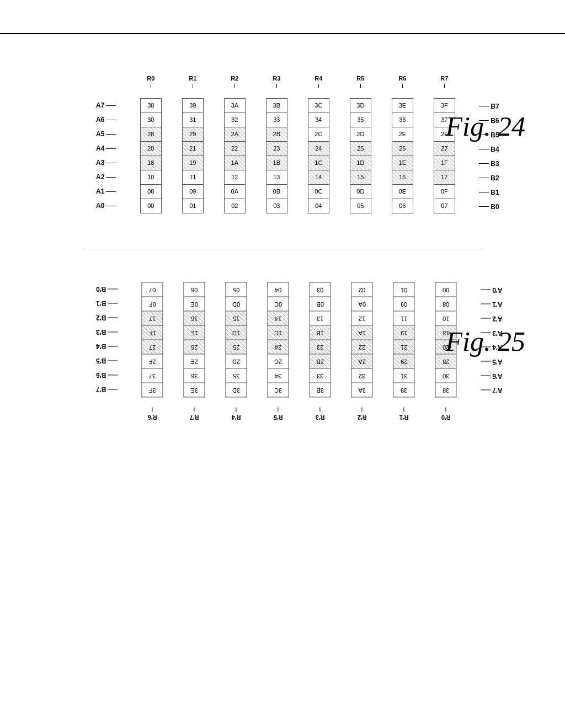  Describe the element at coordinates (299, 347) in the screenshot. I see `table-row: A'4 2021222324252627B'4` at that location.